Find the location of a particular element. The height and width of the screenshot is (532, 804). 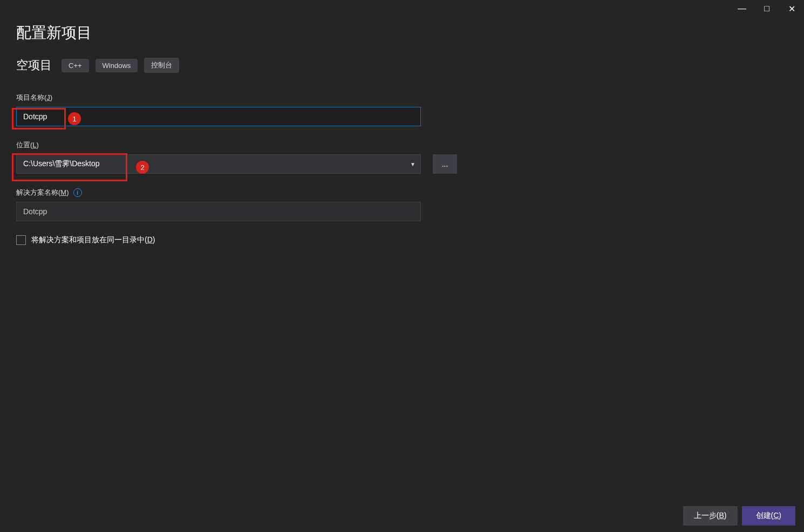

solution-name-label: 解决方案名称(M) is located at coordinates (43, 193).